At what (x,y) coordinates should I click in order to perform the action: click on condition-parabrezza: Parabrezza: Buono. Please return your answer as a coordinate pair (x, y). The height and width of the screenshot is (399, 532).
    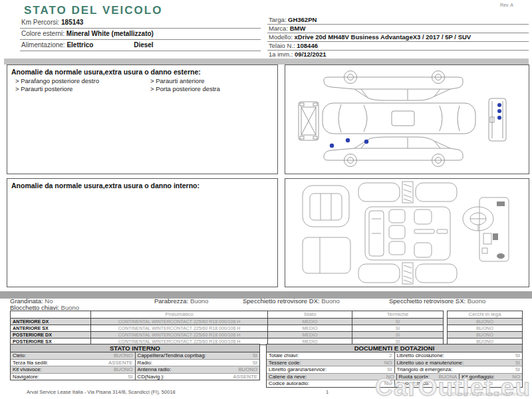
    Looking at the image, I should click on (181, 301).